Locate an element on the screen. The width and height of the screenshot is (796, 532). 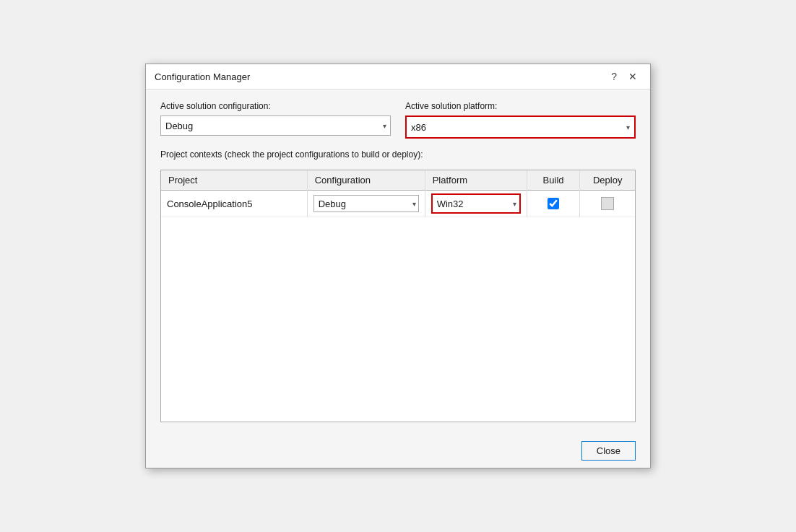
row-config-select: Debug Release is located at coordinates (366, 204).